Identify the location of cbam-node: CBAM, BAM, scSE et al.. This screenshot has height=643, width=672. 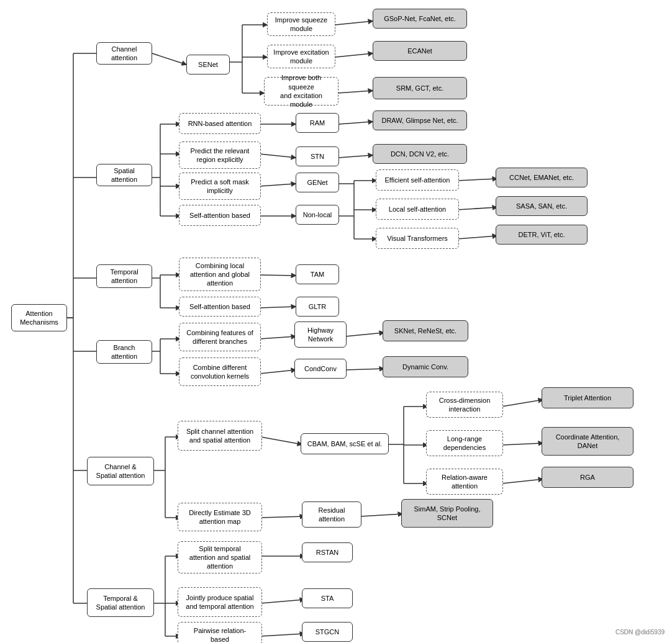
(345, 444).